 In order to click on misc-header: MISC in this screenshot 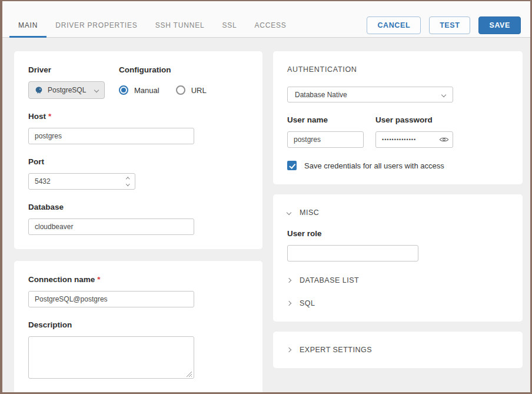, I will do `click(310, 213)`.